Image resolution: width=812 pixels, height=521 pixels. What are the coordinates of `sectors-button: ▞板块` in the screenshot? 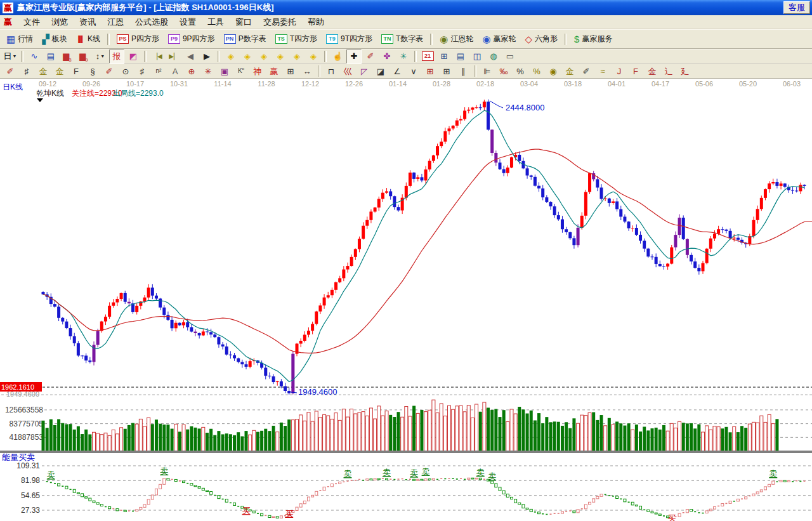 It's located at (55, 39).